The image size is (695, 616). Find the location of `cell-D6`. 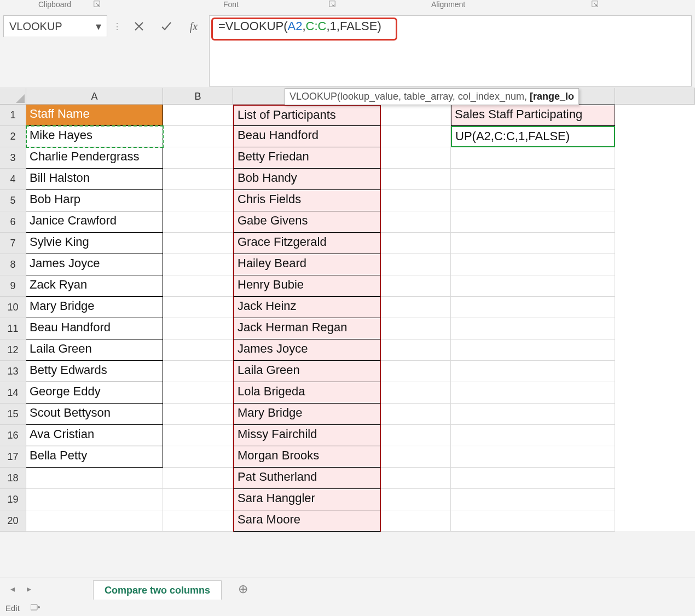

cell-D6 is located at coordinates (416, 222).